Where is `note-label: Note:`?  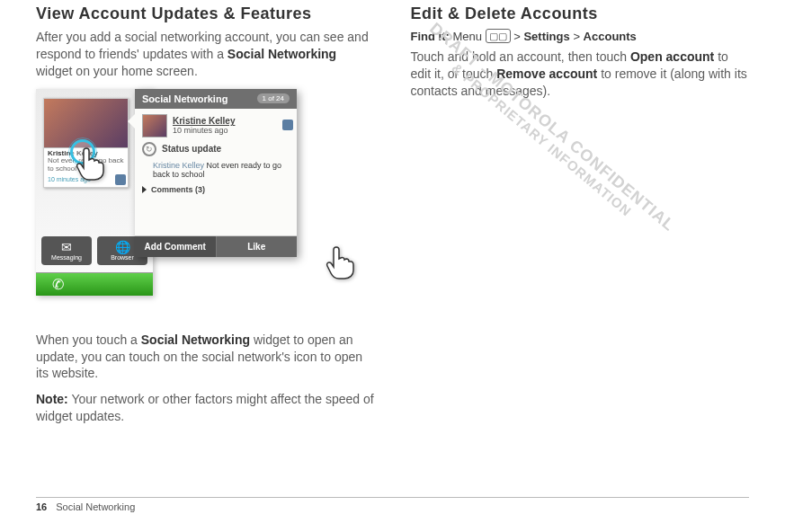 note-label: Note: is located at coordinates (52, 399).